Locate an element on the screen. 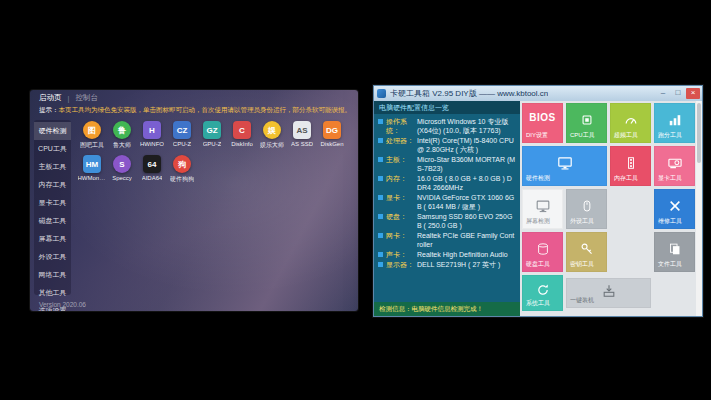 The height and width of the screenshot is (400, 711). sidebar-item: 外设工具 is located at coordinates (52, 257).